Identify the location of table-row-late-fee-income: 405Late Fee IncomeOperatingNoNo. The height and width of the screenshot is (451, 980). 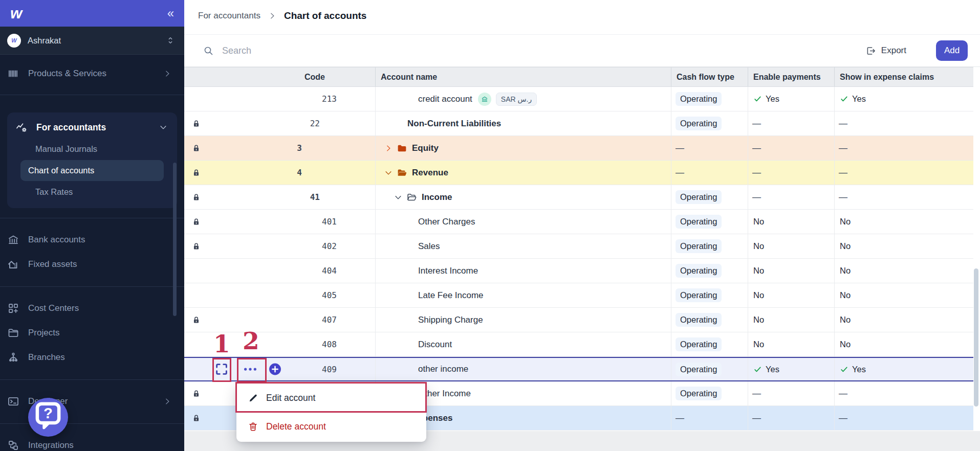
(579, 296).